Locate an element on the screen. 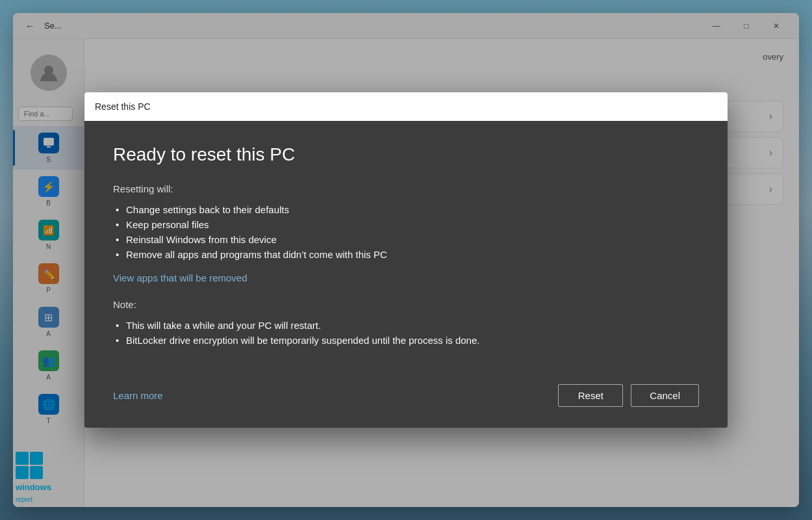  resetting-bullet-list: Change settings back to their defaults K… is located at coordinates (406, 232).